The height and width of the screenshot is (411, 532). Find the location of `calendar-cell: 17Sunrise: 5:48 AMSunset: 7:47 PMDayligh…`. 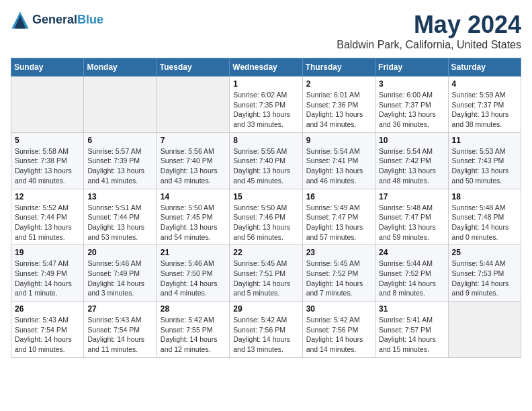

calendar-cell: 17Sunrise: 5:48 AMSunset: 7:47 PMDayligh… is located at coordinates (412, 217).